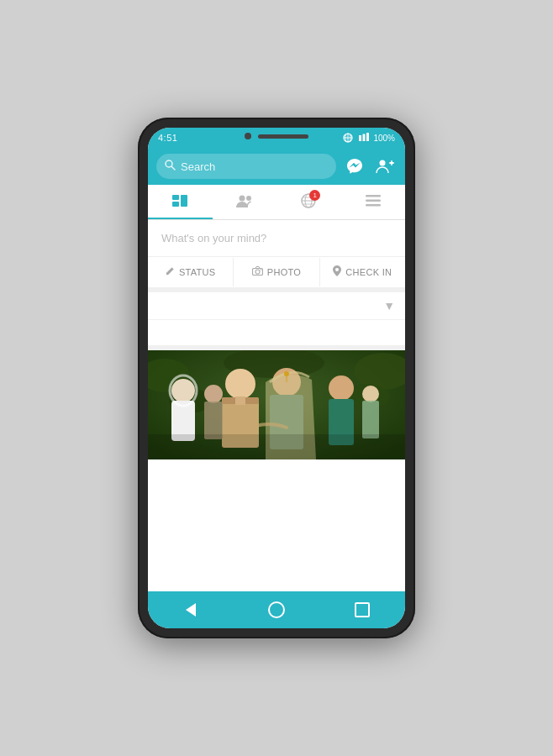  I want to click on composer-prompt: What's on your mind?, so click(276, 239).